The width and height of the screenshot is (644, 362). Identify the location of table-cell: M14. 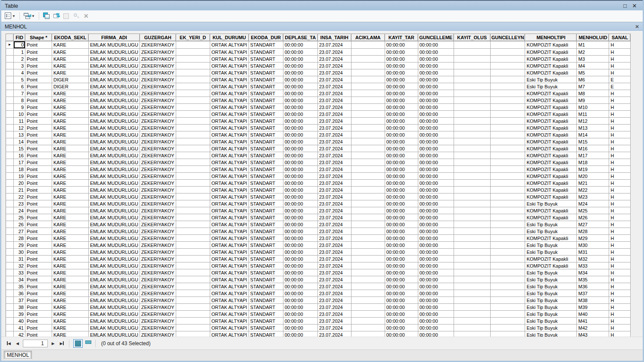
(593, 135).